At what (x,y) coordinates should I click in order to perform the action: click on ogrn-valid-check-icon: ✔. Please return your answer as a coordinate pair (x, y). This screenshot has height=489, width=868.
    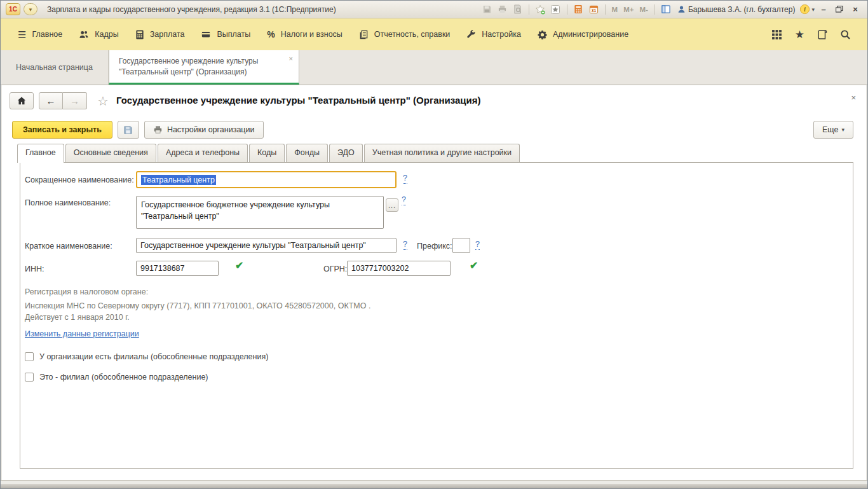
    Looking at the image, I should click on (474, 266).